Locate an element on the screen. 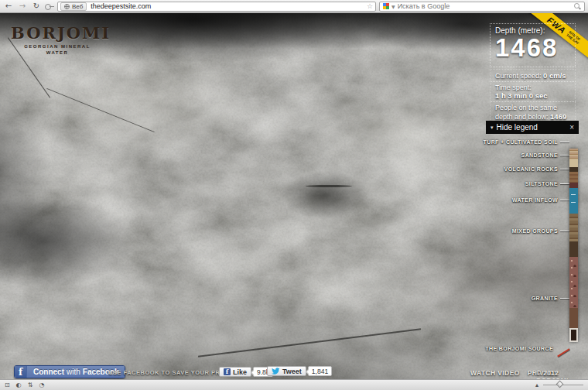 The image size is (588, 390). like-button: f Like is located at coordinates (235, 371).